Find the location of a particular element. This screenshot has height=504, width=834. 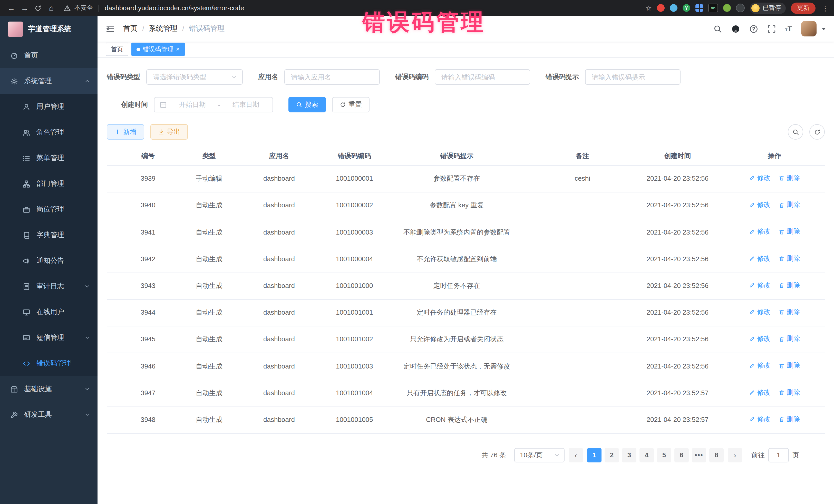

extensions-puzzle-icon is located at coordinates (740, 8).